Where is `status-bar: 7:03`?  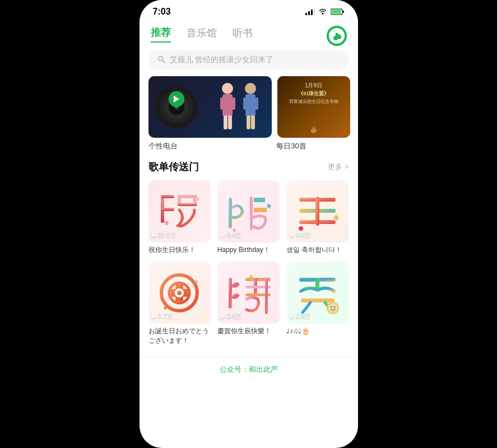
status-bar: 7:03 is located at coordinates (249, 11).